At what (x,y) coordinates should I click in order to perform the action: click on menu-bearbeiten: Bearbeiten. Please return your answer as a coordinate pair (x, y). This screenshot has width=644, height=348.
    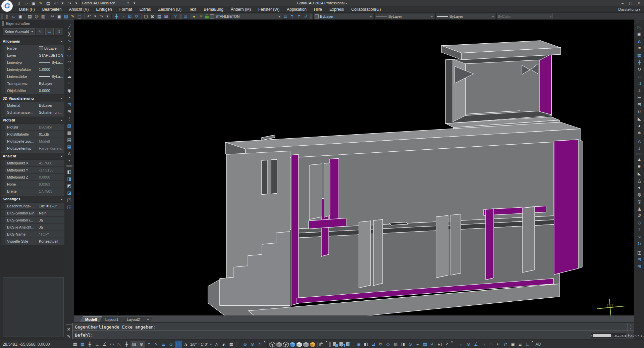
    Looking at the image, I should click on (52, 9).